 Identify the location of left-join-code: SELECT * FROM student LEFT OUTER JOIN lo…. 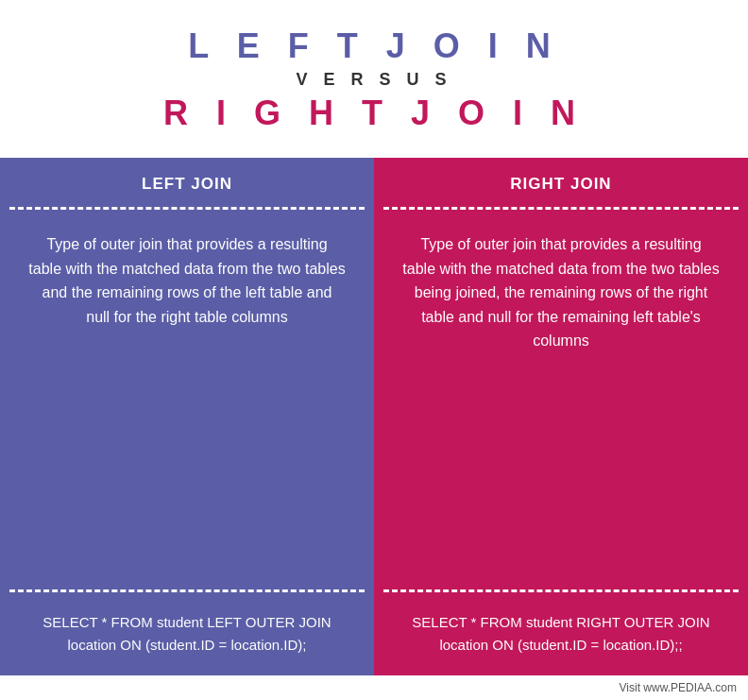
(187, 634).